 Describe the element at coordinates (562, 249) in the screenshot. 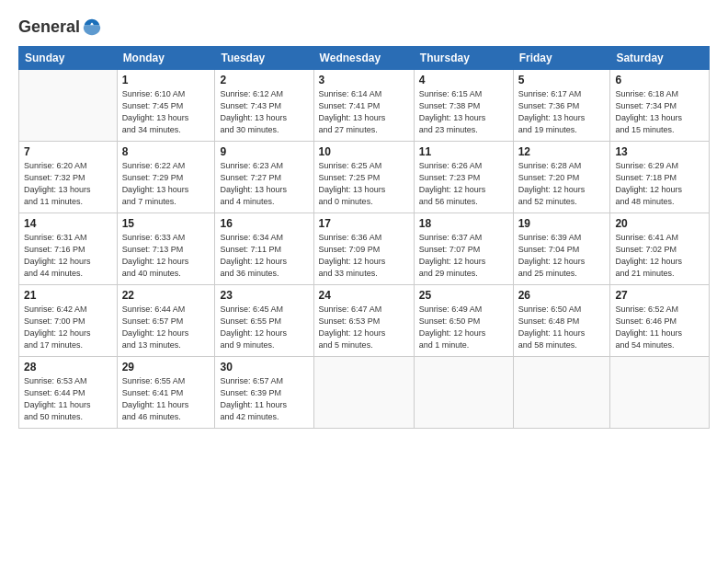

I see `calendar-cell: 19Sunrise: 6:39 AM Sunset: 7:04 PM Dayli…` at that location.